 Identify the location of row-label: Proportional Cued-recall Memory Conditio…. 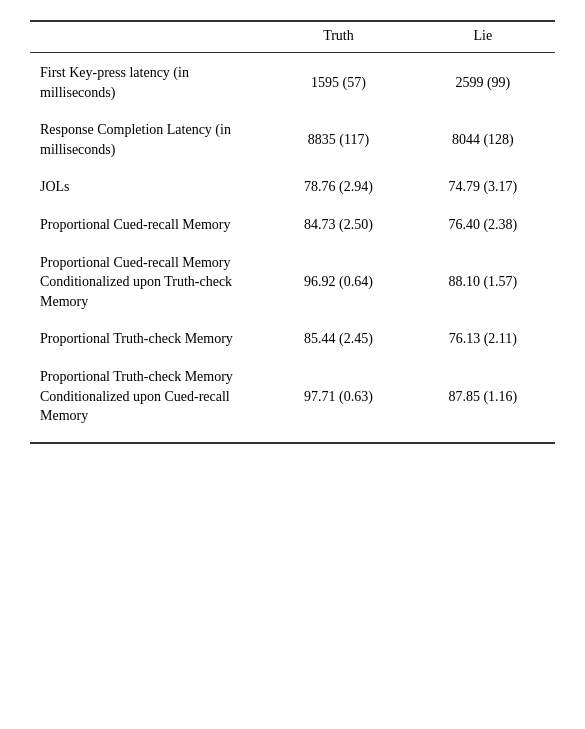
(148, 282).